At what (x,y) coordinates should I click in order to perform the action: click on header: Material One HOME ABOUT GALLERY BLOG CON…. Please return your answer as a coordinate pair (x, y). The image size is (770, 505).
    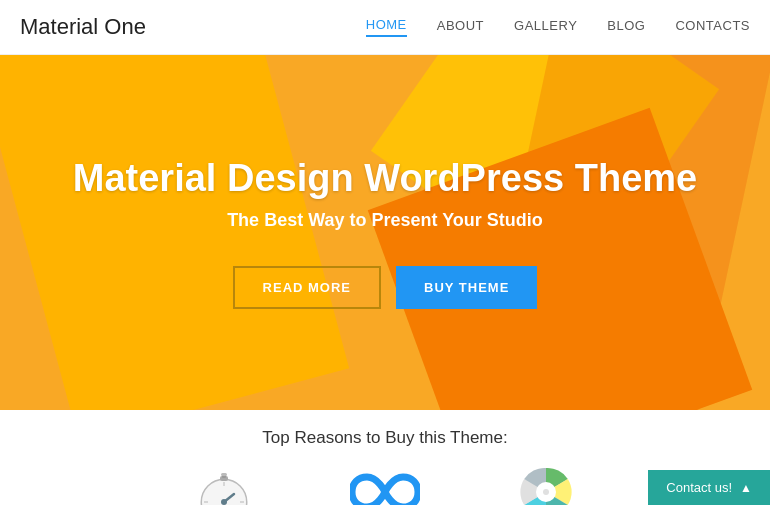
    Looking at the image, I should click on (385, 28).